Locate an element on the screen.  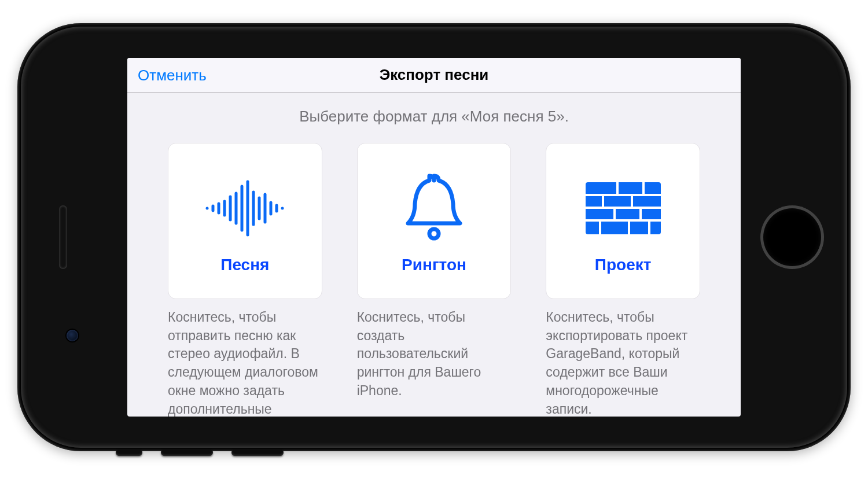
bell-icon is located at coordinates (434, 208).